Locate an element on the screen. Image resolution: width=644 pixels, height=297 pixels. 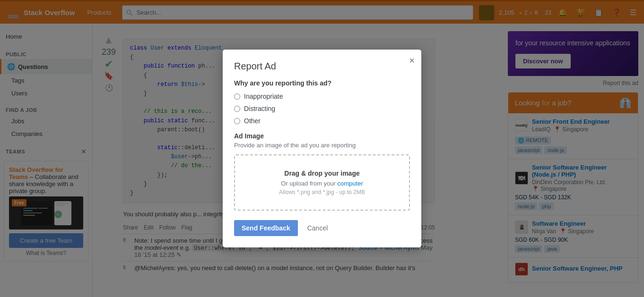
radio-other: Other is located at coordinates (322, 121).